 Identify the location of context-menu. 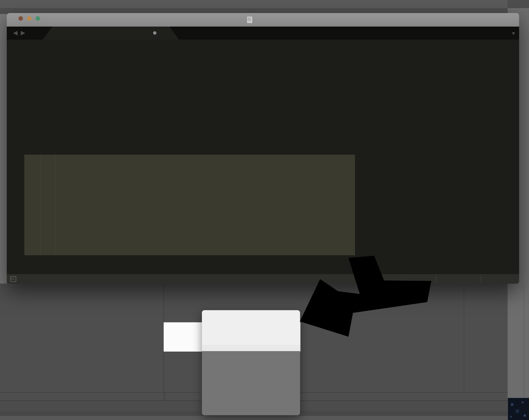
(251, 363).